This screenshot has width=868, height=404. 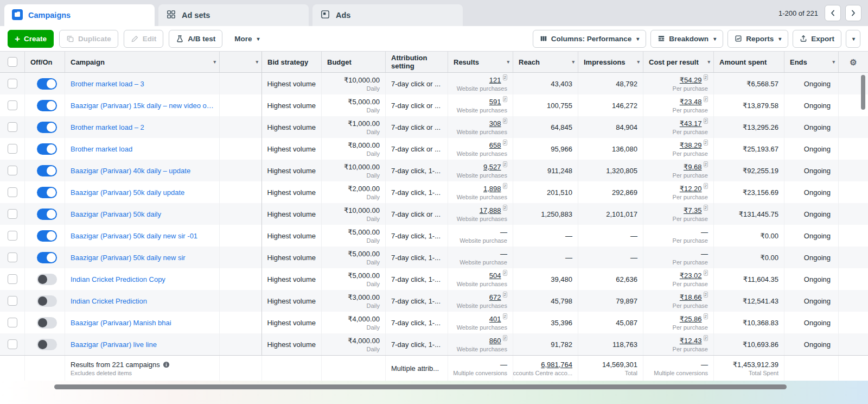 I want to click on next-page-button, so click(x=853, y=13).